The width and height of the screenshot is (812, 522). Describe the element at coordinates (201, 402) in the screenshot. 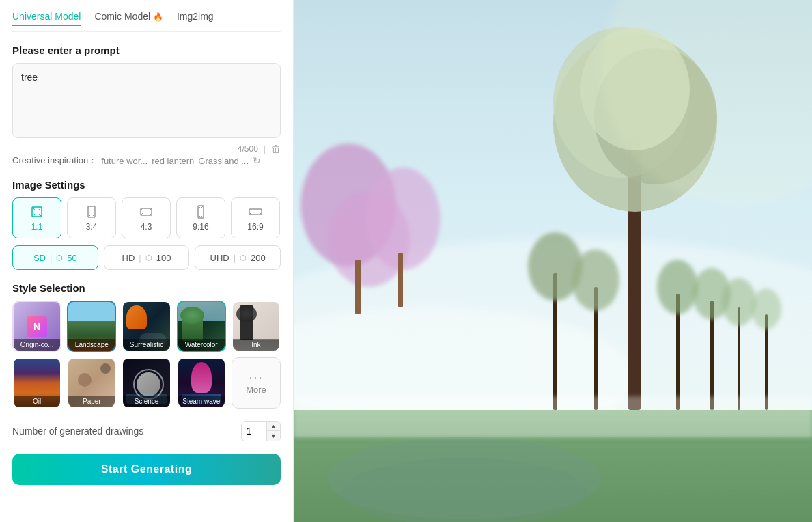

I see `style-steamwave-label: Steam wave` at that location.